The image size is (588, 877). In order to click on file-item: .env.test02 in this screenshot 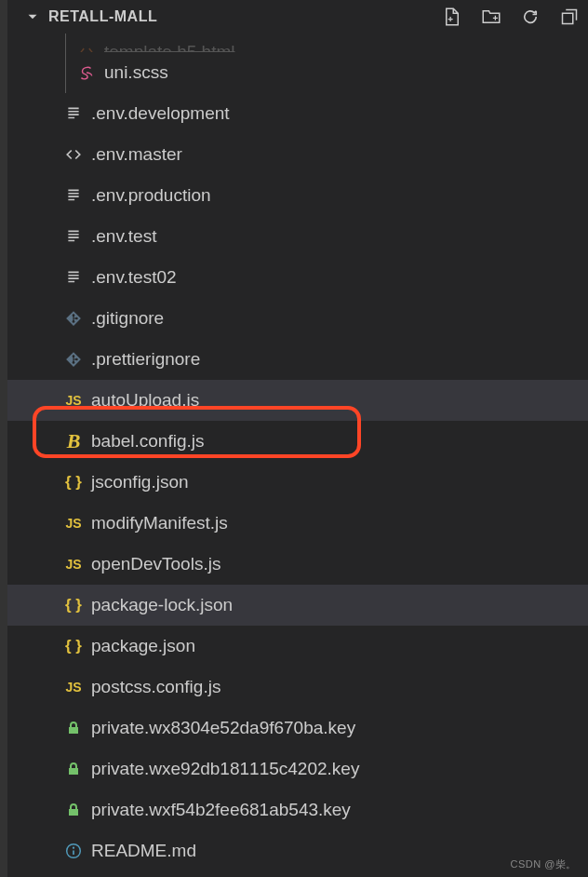, I will do `click(298, 277)`.